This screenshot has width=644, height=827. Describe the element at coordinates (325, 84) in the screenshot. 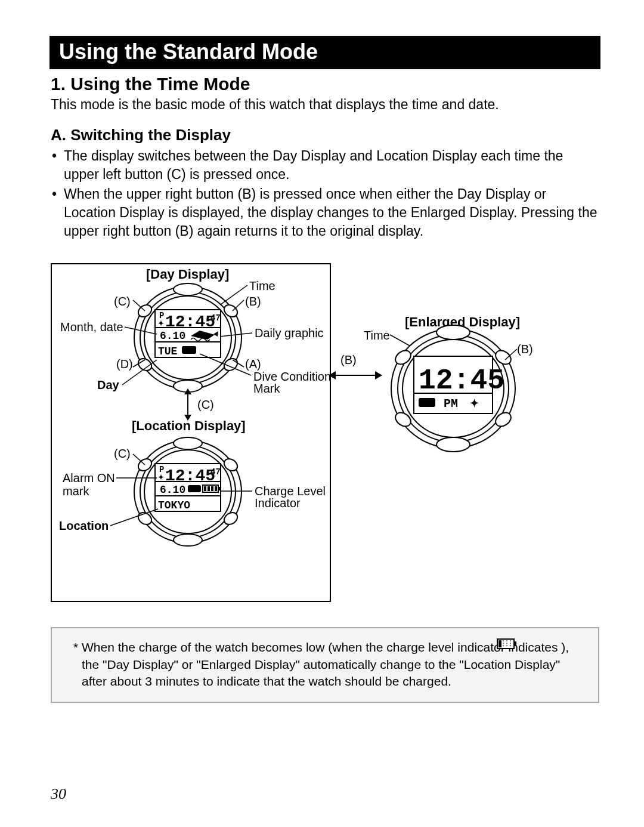

I see `section-heading: 1. Using the Time Mode` at that location.